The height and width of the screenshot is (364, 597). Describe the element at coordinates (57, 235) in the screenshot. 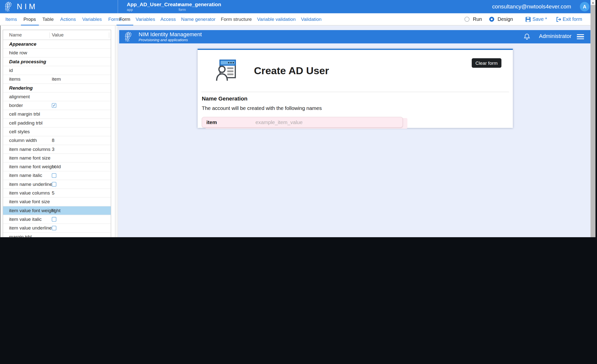

I see `prop-row-margin-trbl: margin trbl` at that location.